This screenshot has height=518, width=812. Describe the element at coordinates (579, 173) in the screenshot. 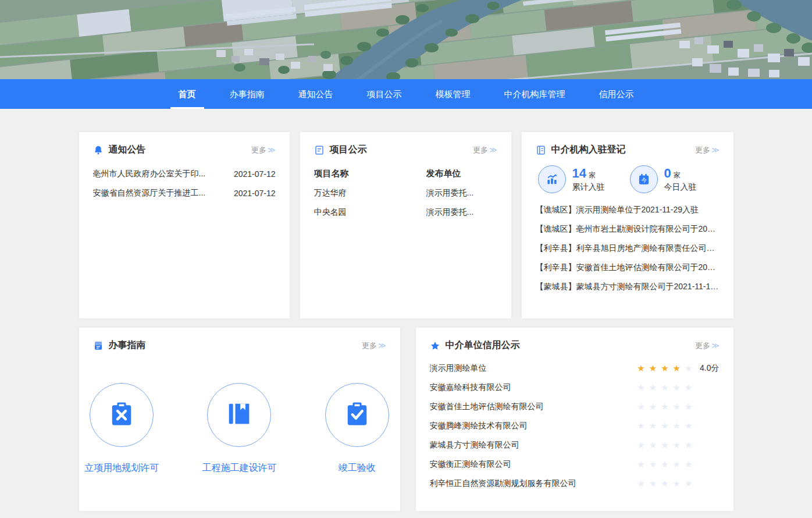

I see `total-registered-value: 14` at that location.